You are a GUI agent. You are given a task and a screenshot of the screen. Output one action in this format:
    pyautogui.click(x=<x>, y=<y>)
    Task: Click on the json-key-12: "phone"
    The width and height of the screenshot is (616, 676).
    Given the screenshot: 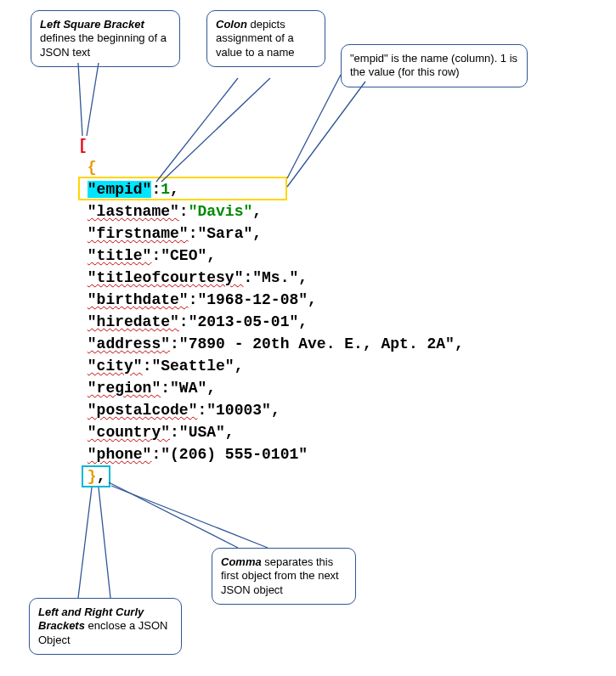 What is the action you would take?
    pyautogui.click(x=120, y=454)
    